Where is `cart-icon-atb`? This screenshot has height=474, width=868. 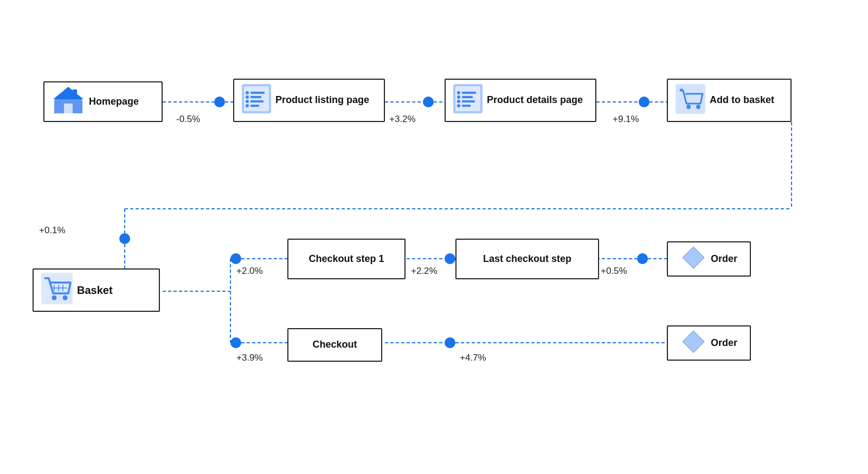
cart-icon-atb is located at coordinates (691, 101).